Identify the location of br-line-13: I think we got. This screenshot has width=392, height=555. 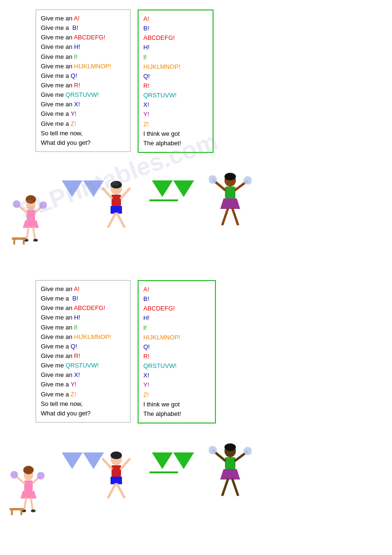
(177, 404).